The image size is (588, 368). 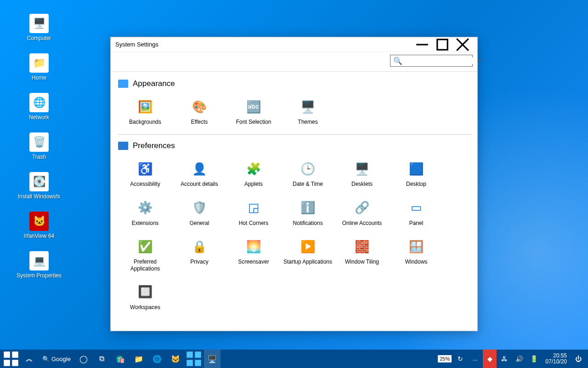 I want to click on chevron-up-icon: ︽, so click(x=29, y=359).